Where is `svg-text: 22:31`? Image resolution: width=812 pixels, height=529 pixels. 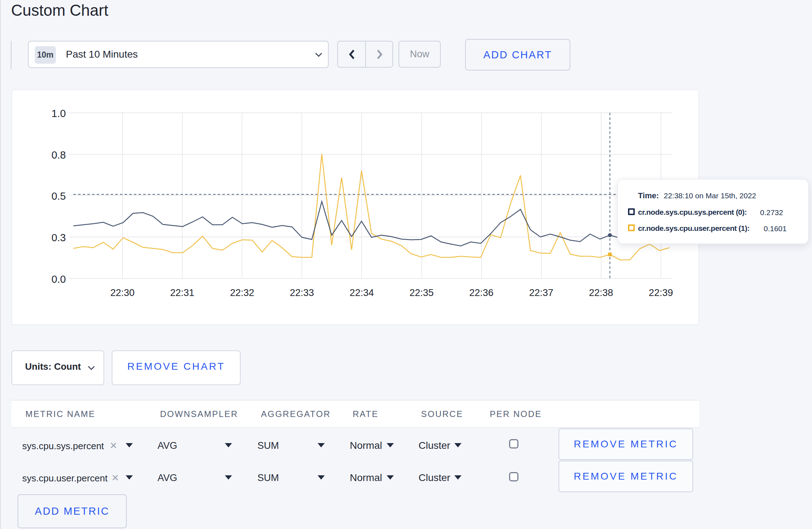
svg-text: 22:31 is located at coordinates (182, 293).